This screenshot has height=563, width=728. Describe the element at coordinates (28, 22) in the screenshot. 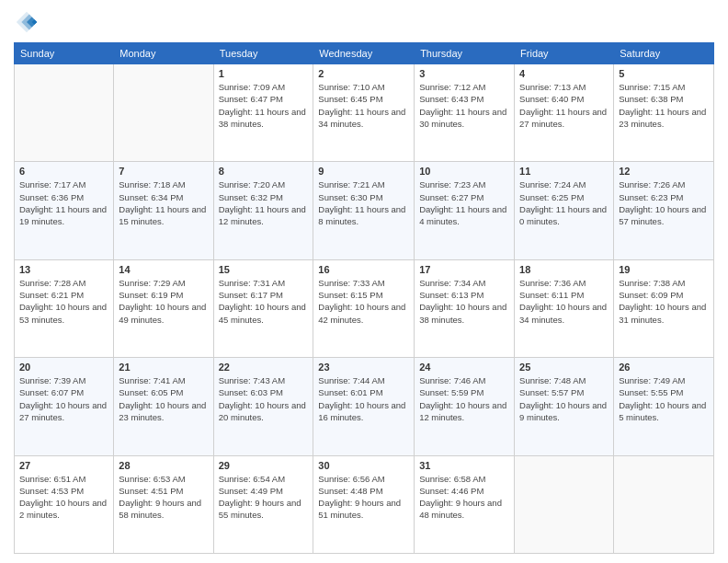

I see `logo` at that location.